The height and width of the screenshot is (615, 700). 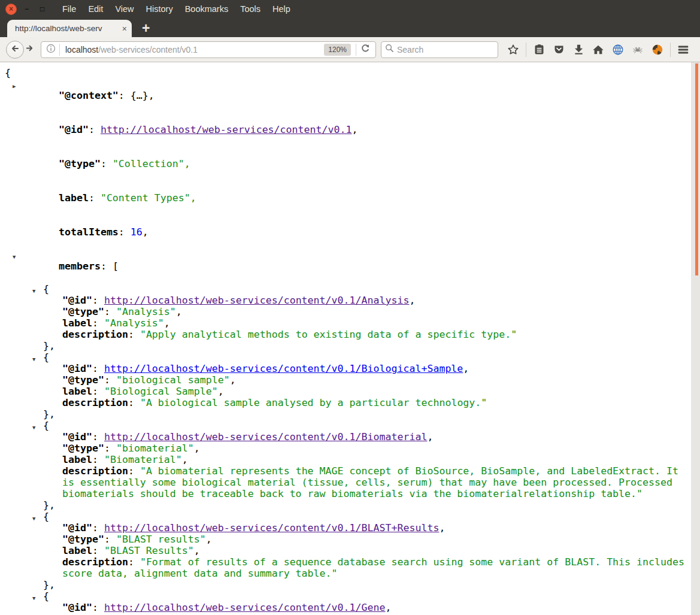 What do you see at coordinates (11, 10) in the screenshot?
I see `close-window-button: ×` at bounding box center [11, 10].